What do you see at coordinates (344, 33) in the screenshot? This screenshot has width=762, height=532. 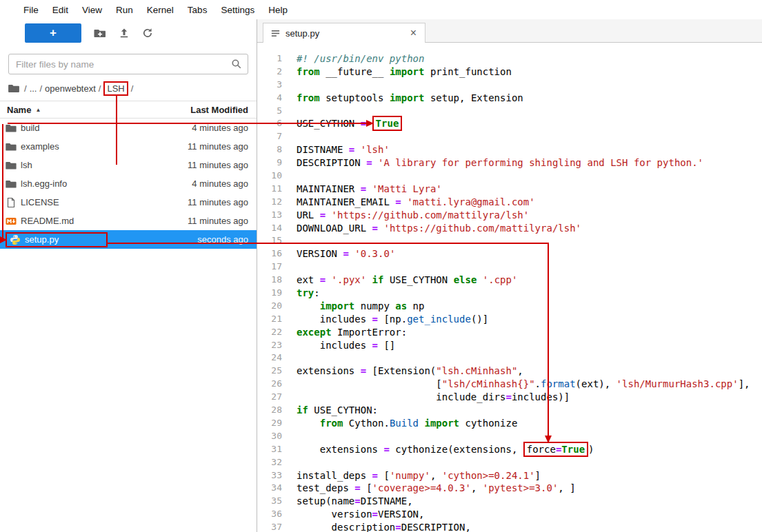 I see `tab-setup-py: setup.py ×` at bounding box center [344, 33].